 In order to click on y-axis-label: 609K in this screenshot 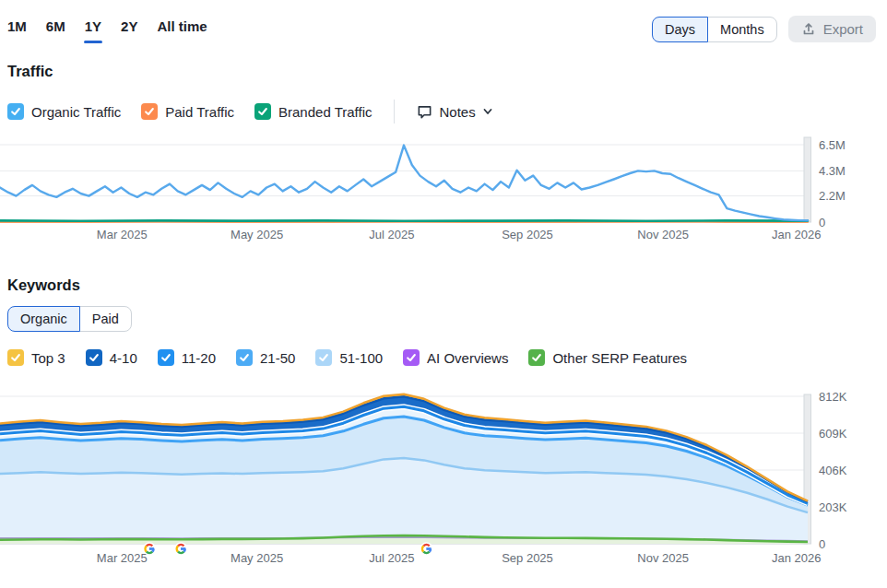, I will do `click(834, 433)`.